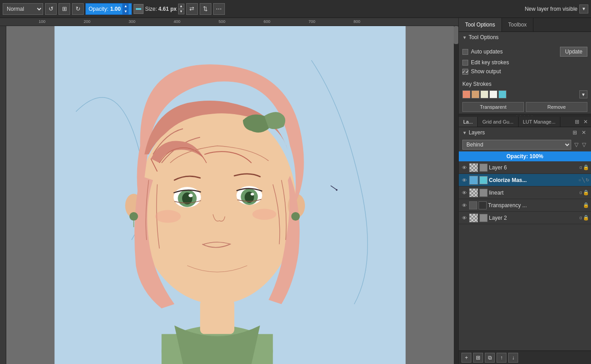 Image resolution: width=591 pixels, height=364 pixels. Describe the element at coordinates (586, 122) in the screenshot. I see `layers-close-btn: ✕` at that location.